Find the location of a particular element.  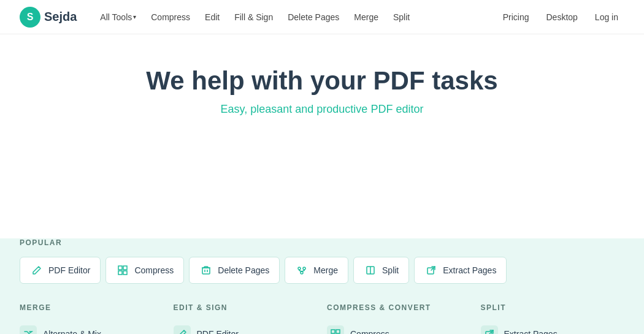

popular-pdf-editor-label: PDF Editor is located at coordinates (69, 270).